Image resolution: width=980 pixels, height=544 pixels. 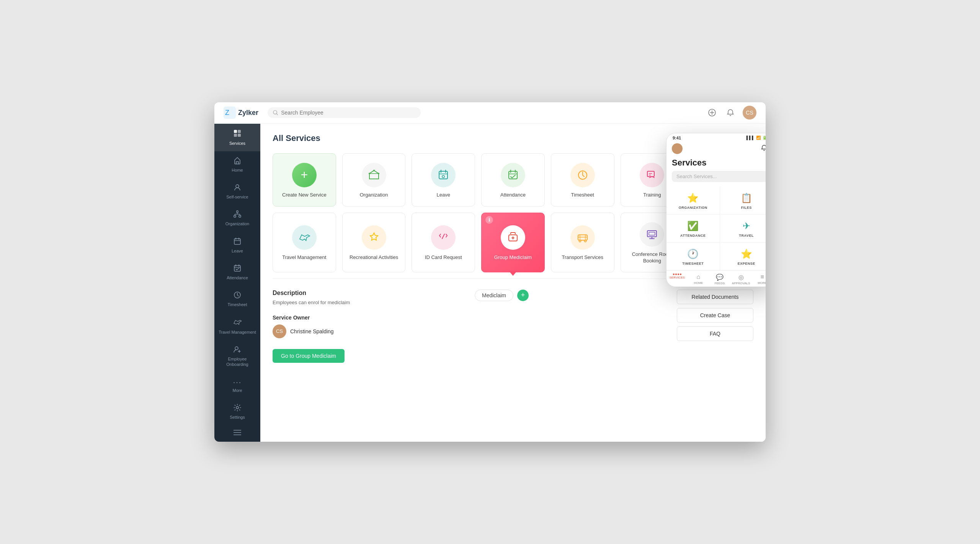 What do you see at coordinates (241, 113) in the screenshot?
I see `logo: Z Zylker` at bounding box center [241, 113].